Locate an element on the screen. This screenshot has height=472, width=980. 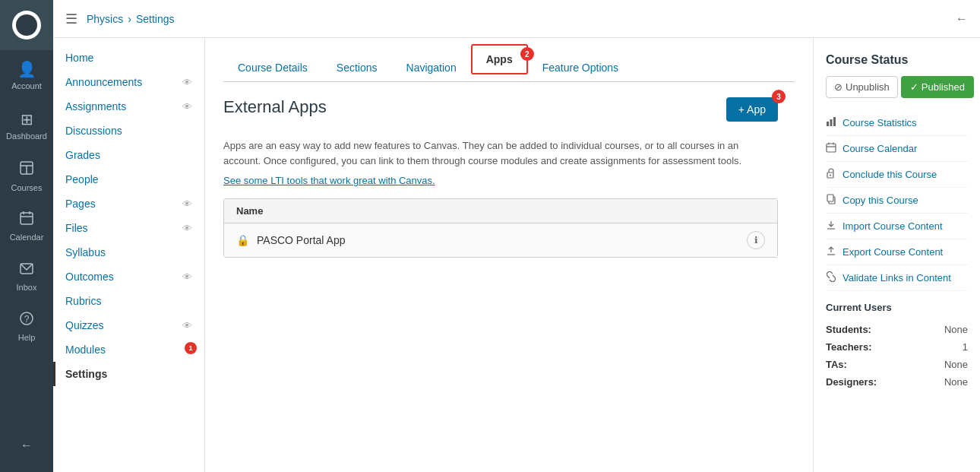
inbox-icon is located at coordinates (27, 271).